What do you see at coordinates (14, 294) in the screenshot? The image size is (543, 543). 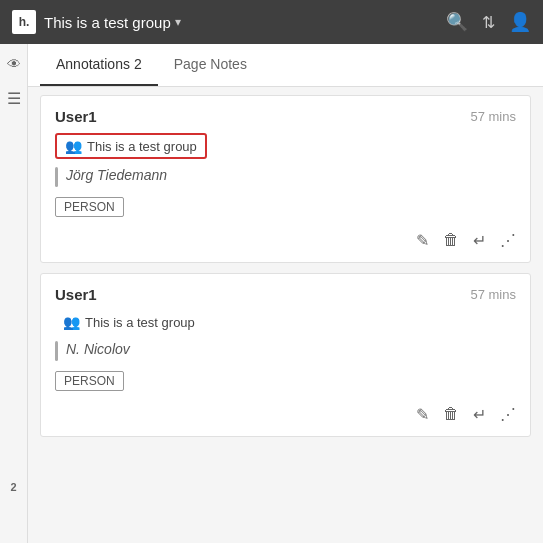 I see `left-sidebar: 👁 ☰ 2` at bounding box center [14, 294].